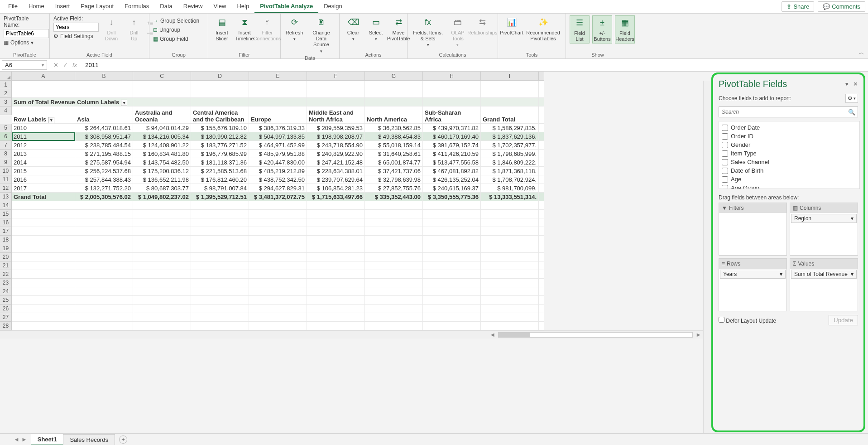 Image resolution: width=868 pixels, height=445 pixels. Describe the element at coordinates (452, 145) in the screenshot. I see `cell-H7: $ 391,679,152.74` at that location.